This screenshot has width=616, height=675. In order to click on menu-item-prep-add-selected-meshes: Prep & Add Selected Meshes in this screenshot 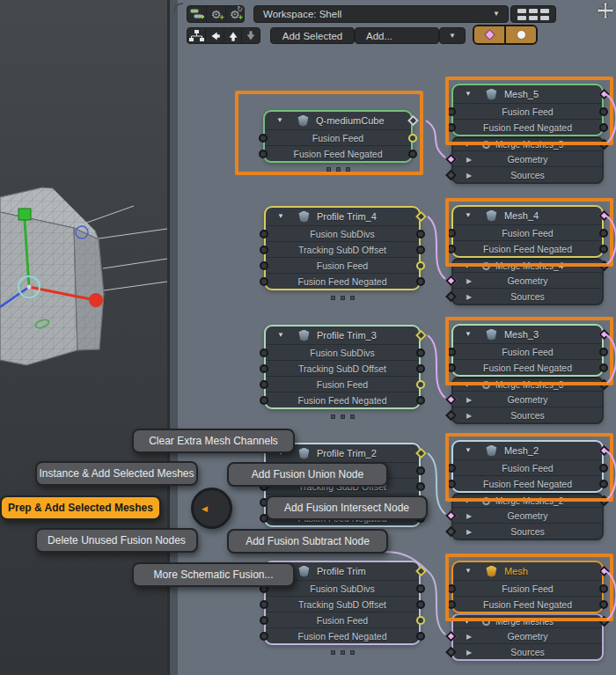, I will do `click(81, 508)`.